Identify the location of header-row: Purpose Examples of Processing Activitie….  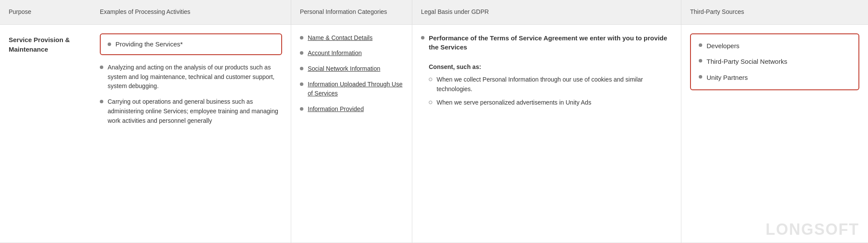
(434, 12).